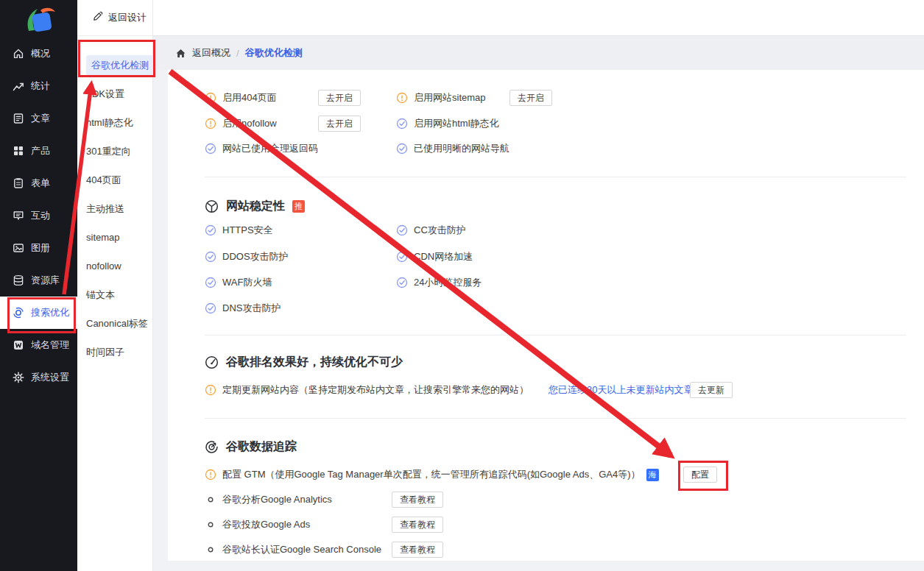 Image resolution: width=924 pixels, height=571 pixels. Describe the element at coordinates (115, 65) in the screenshot. I see `submenu-item-google-check: 谷歌优化检测` at that location.